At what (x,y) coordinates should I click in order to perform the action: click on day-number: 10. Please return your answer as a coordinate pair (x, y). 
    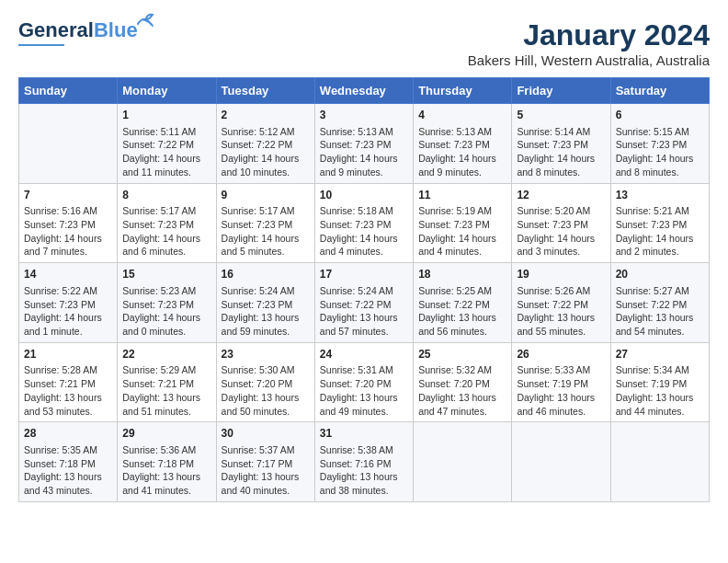
    Looking at the image, I should click on (364, 195).